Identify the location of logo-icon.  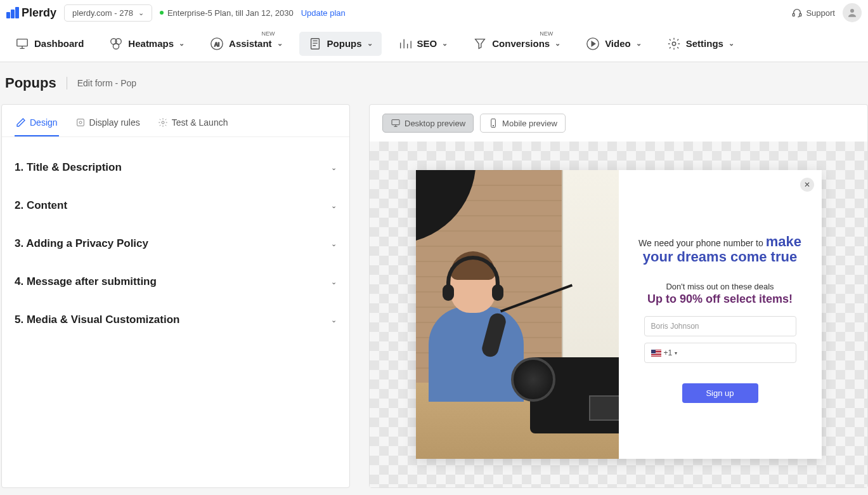
(13, 13).